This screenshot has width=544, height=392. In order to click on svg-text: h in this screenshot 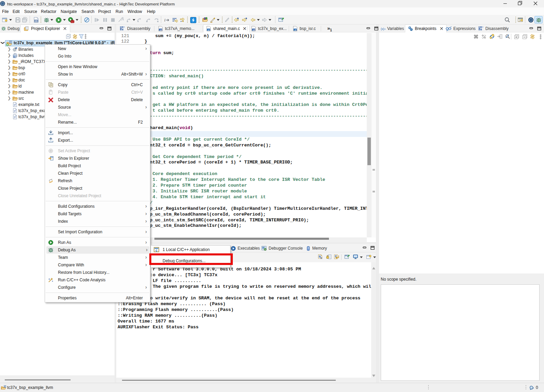, I will do `click(15, 57)`.